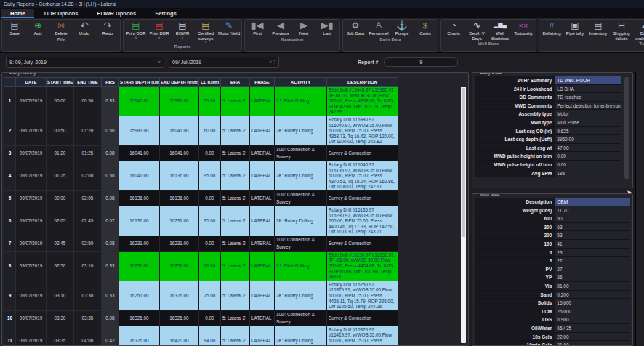  Describe the element at coordinates (281, 28) in the screenshot. I see `previous-button: ◀Previous` at that location.